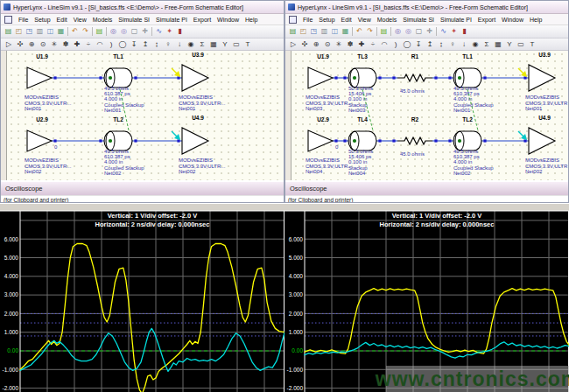  I want to click on menu-item-export: Export, so click(487, 19).